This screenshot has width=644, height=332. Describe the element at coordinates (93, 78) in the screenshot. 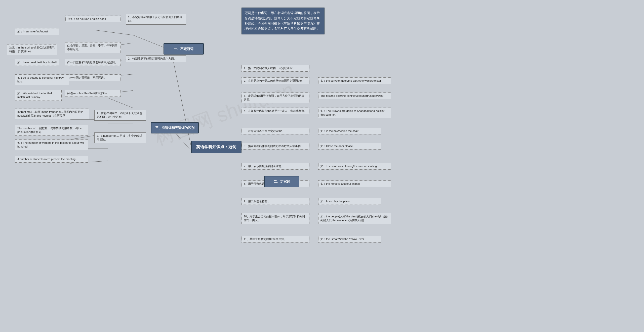

I see `section1-sub3-label: (3)一些固定冠词组中不用冠词。` at that location.